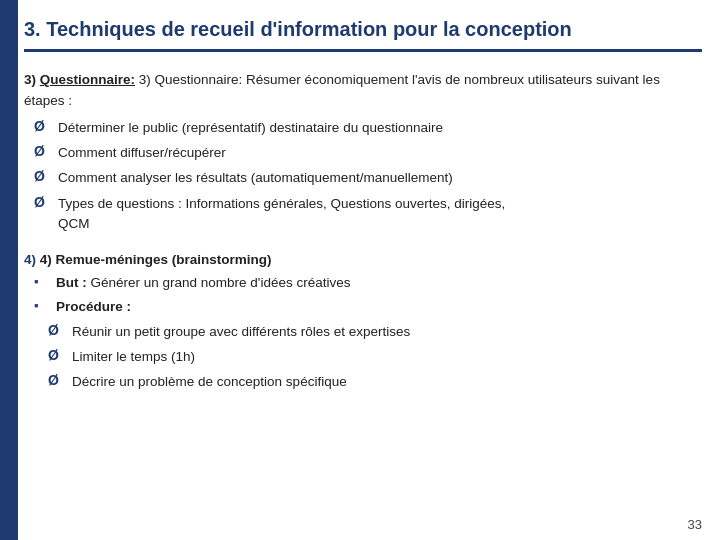 The image size is (720, 540). Describe the element at coordinates (363, 260) in the screenshot. I see `section4-title: 4) 4) Remue-méninges (brainstorming)` at that location.